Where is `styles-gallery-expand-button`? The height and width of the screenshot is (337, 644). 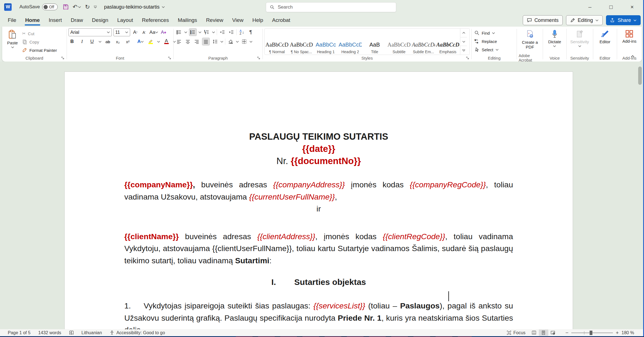
styles-gallery-expand-button is located at coordinates (464, 50).